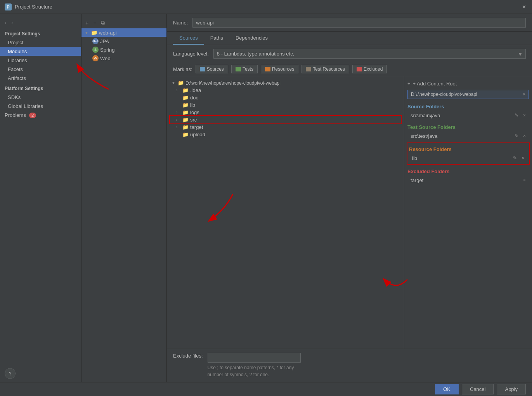  Describe the element at coordinates (254, 358) in the screenshot. I see `exclude-files-input` at that location.